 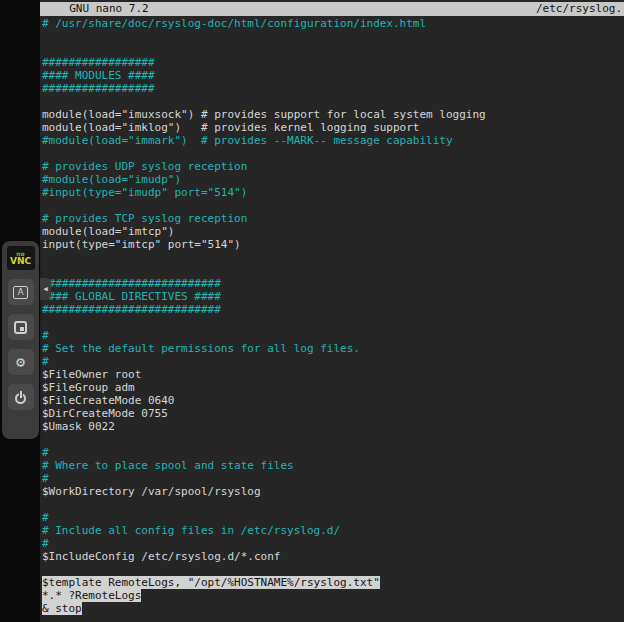 I want to click on editor-line-text: # Where to place spool and state files, so click(x=168, y=466).